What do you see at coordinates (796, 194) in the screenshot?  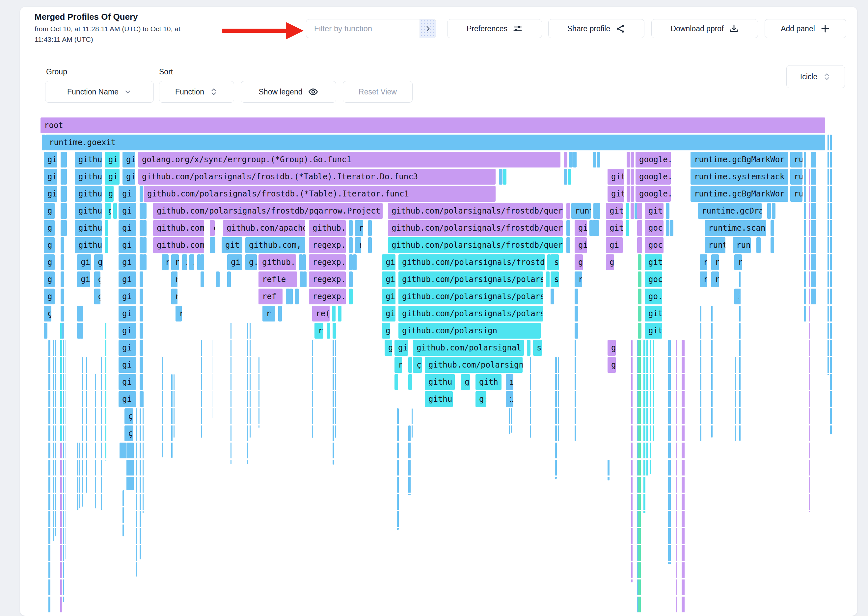 I see `flame-cell: ru` at bounding box center [796, 194].